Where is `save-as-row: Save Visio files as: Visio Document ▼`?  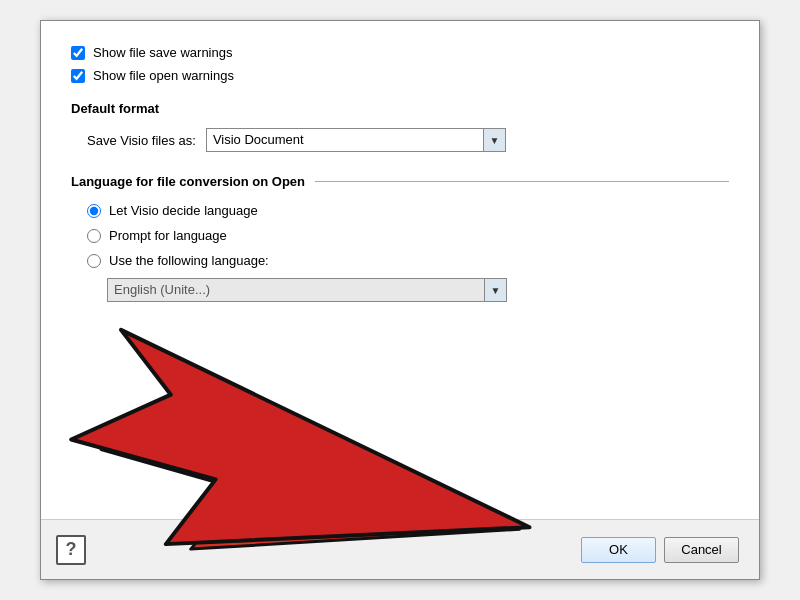 save-as-row: Save Visio files as: Visio Document ▼ is located at coordinates (408, 140).